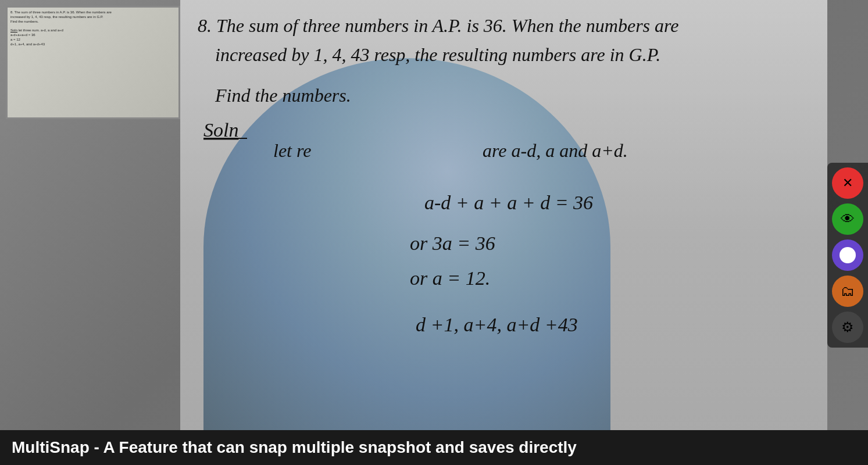  What do you see at coordinates (848, 183) in the screenshot?
I see `close-icon: ✕` at bounding box center [848, 183].